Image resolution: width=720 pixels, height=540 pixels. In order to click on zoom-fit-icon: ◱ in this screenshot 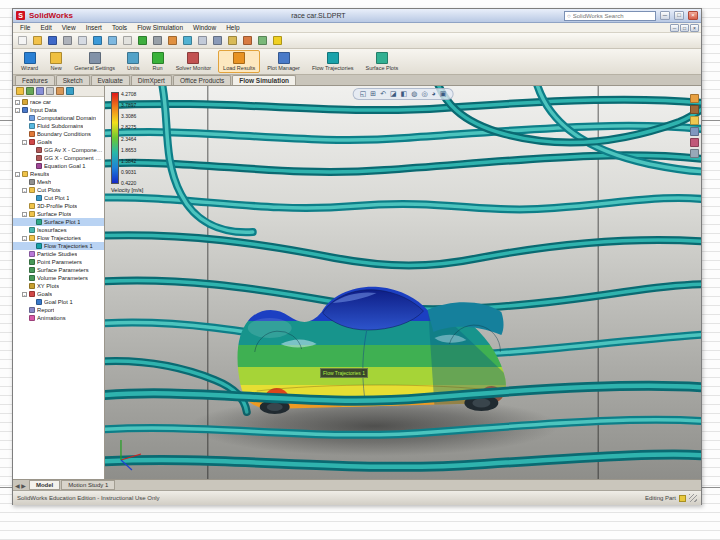, I will do `click(364, 94)`.